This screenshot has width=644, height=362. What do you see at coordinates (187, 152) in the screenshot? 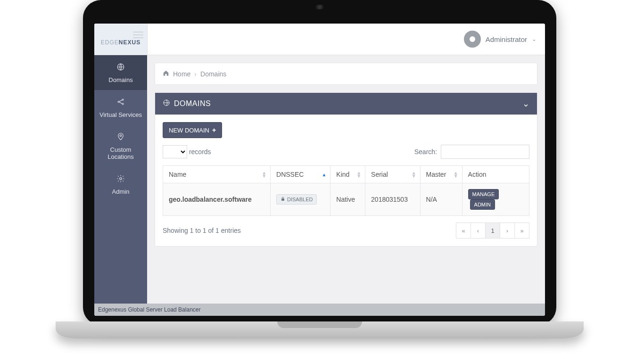
I see `length-control: records` at bounding box center [187, 152].